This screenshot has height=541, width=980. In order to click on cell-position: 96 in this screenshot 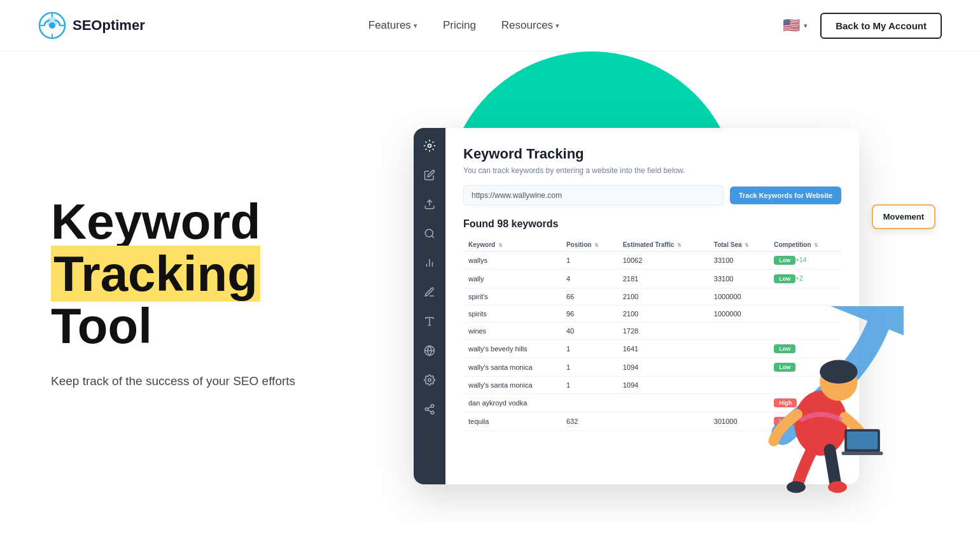, I will do `click(589, 314)`.